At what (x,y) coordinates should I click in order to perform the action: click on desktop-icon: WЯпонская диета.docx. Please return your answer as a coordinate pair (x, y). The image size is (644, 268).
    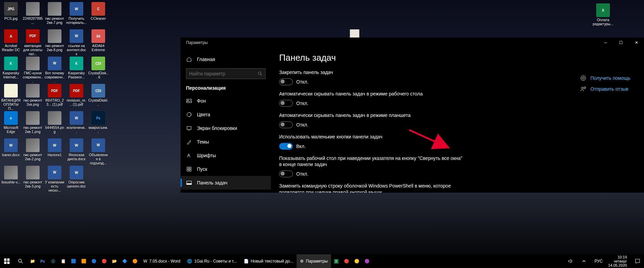
    Looking at the image, I should click on (76, 151).